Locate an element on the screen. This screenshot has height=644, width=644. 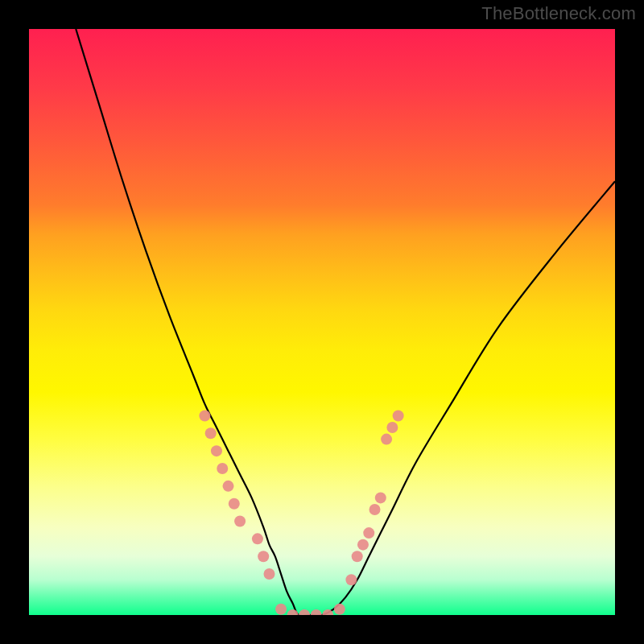
dot-cluster-right is located at coordinates (374, 497).